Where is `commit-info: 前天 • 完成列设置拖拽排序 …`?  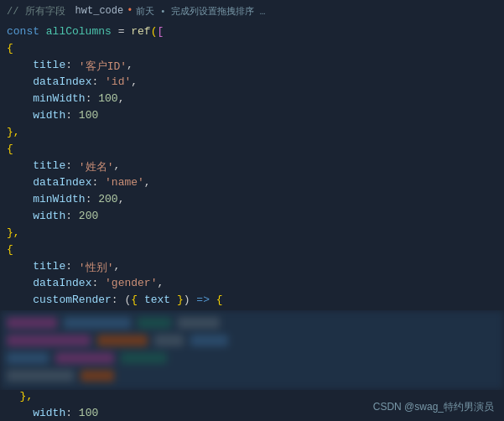 commit-info: 前天 • 完成列设置拖拽排序 … is located at coordinates (200, 12).